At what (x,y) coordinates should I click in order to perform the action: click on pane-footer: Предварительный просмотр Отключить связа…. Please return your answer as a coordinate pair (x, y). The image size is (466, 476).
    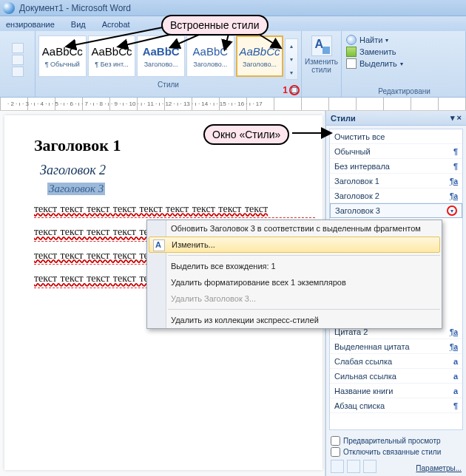
    Looking at the image, I should click on (396, 455).